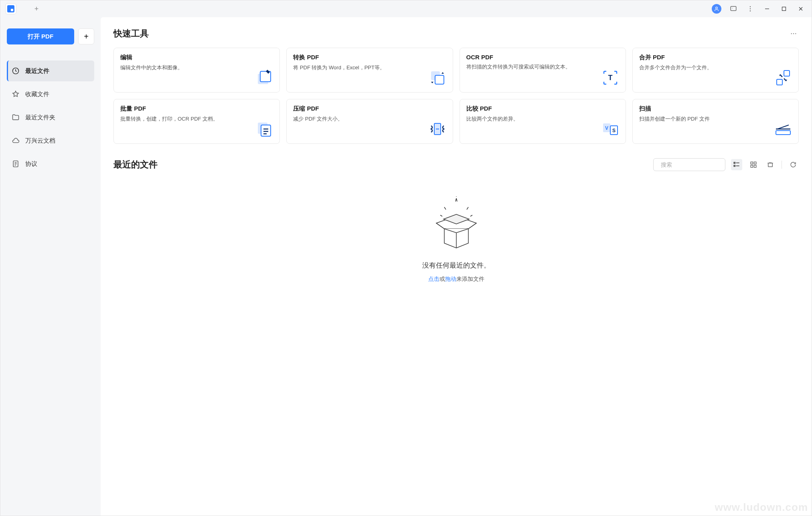  I want to click on sidebar-item-label: 最近文件, so click(37, 71).